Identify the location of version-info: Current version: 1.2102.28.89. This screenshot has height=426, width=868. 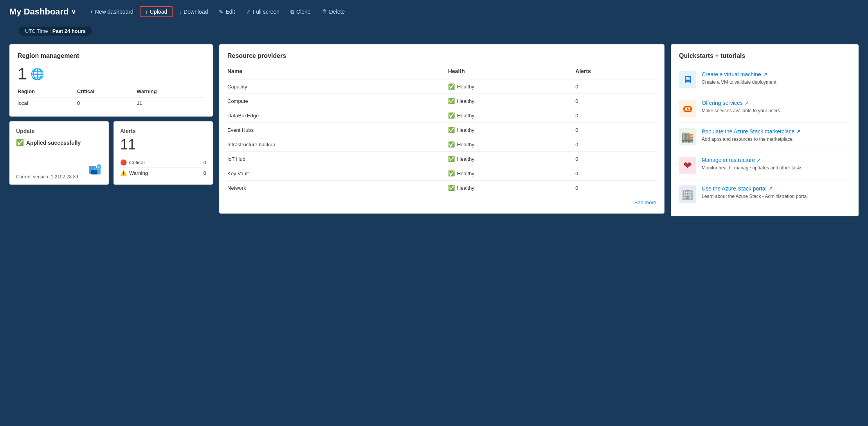
(47, 177).